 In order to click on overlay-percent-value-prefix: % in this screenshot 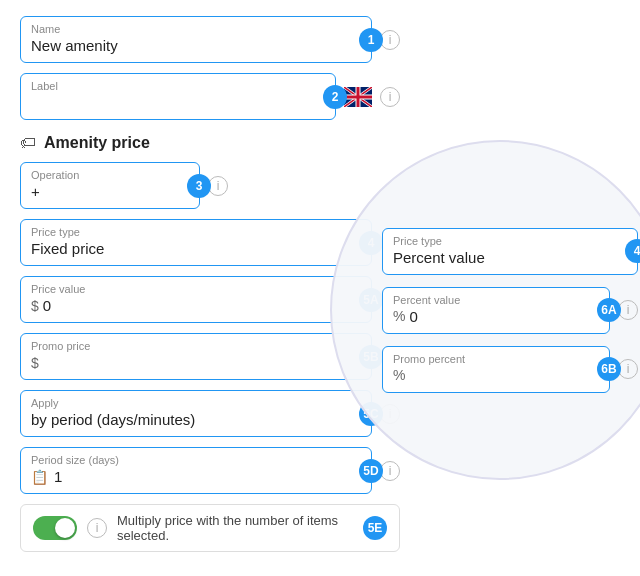, I will do `click(399, 316)`.